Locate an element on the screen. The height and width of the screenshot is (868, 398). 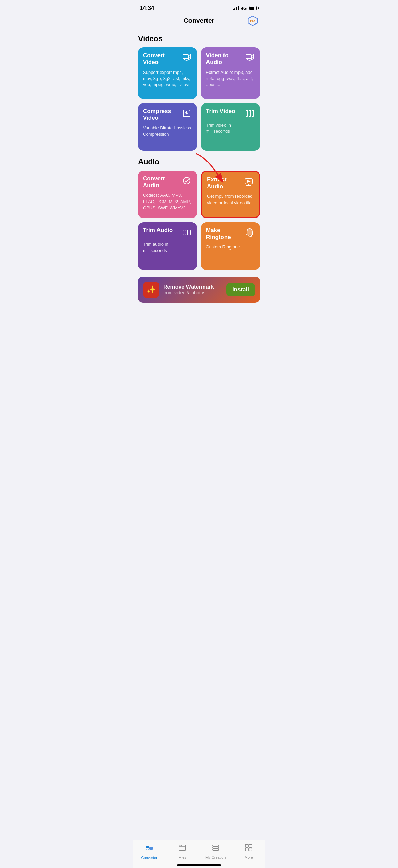
ad-text: Remove Watermark from video & photos is located at coordinates (188, 290).